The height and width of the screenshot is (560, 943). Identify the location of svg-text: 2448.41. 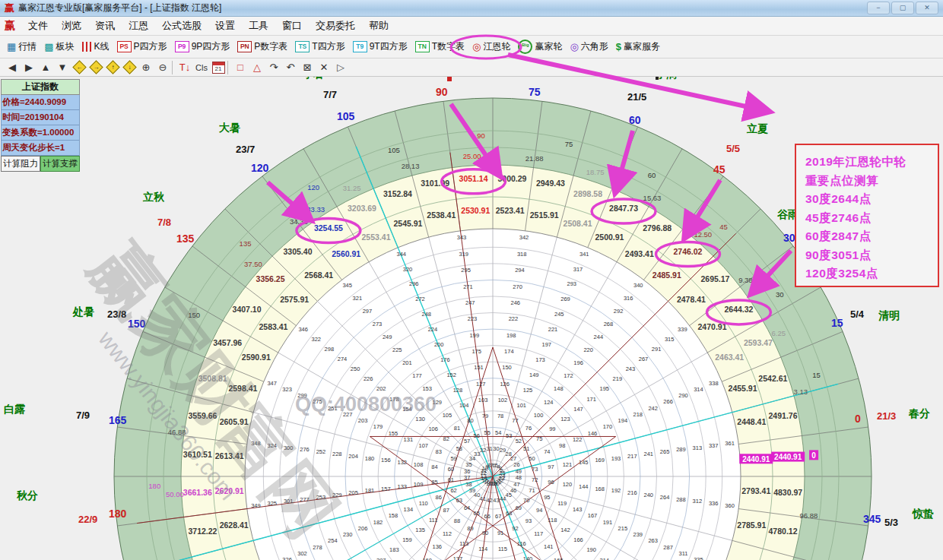
(751, 422).